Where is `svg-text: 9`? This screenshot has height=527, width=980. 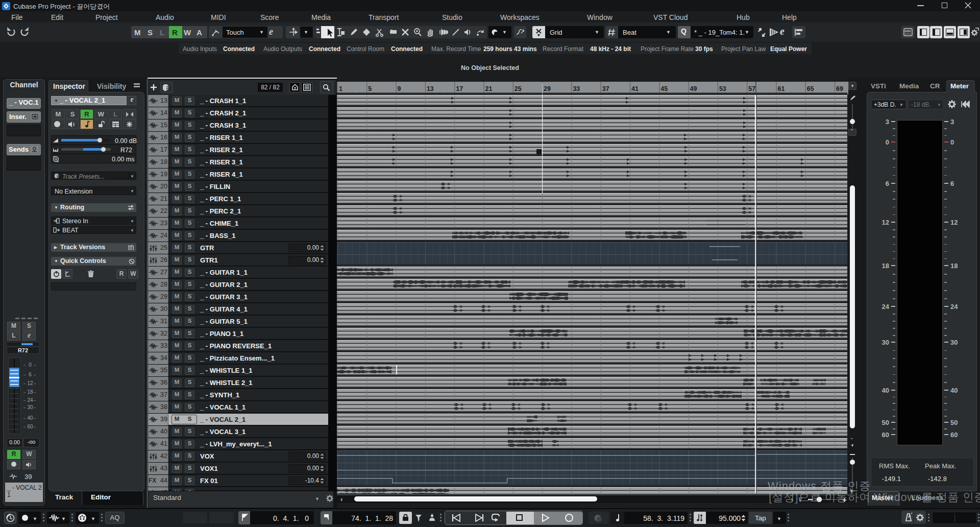 svg-text: 9 is located at coordinates (399, 89).